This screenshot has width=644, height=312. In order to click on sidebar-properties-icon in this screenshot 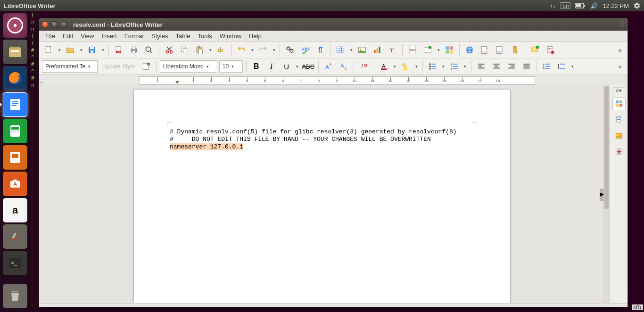, I will do `click(619, 104)`.